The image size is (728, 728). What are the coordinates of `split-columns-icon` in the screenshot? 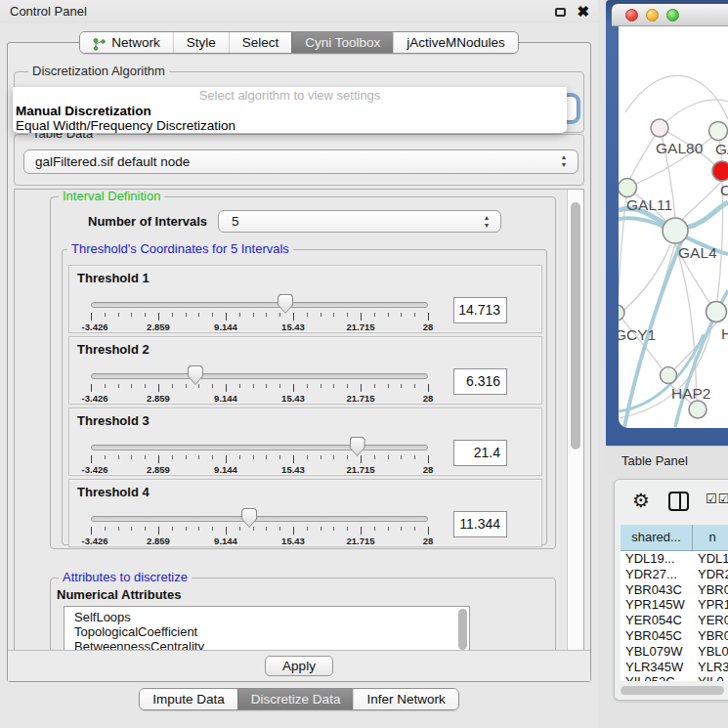 It's located at (678, 501).